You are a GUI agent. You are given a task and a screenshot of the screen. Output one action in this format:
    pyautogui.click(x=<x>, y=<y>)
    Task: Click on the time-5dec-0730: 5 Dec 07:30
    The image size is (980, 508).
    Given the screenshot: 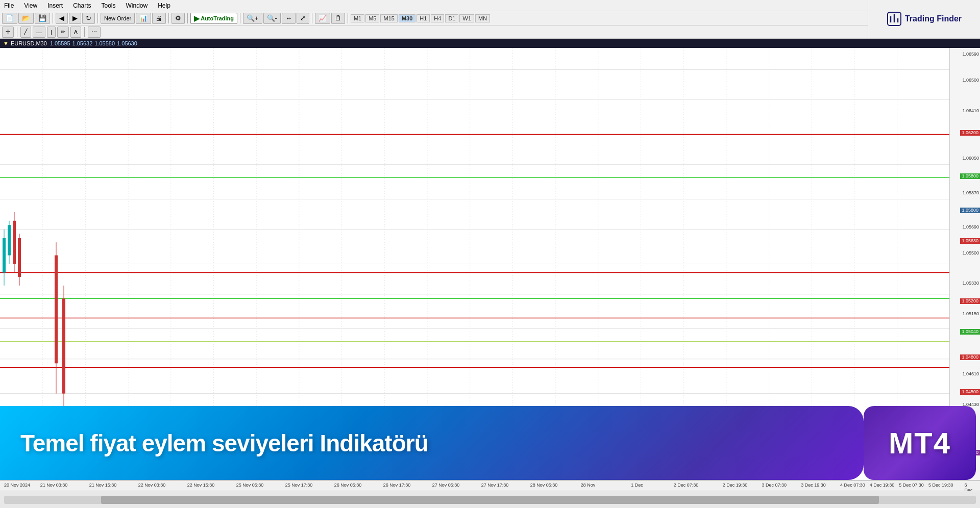 What is the action you would take?
    pyautogui.click(x=912, y=485)
    